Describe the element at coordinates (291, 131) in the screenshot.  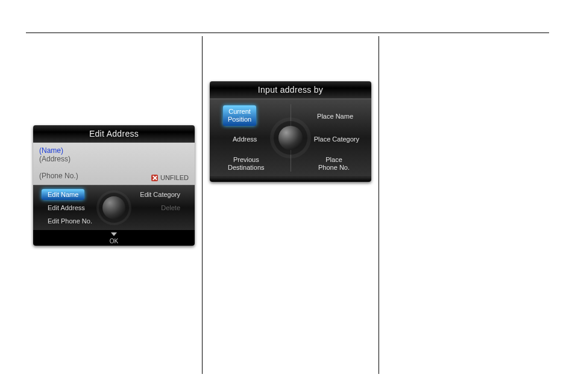
I see `input-address-screen: Input address by Current Position Addres…` at that location.